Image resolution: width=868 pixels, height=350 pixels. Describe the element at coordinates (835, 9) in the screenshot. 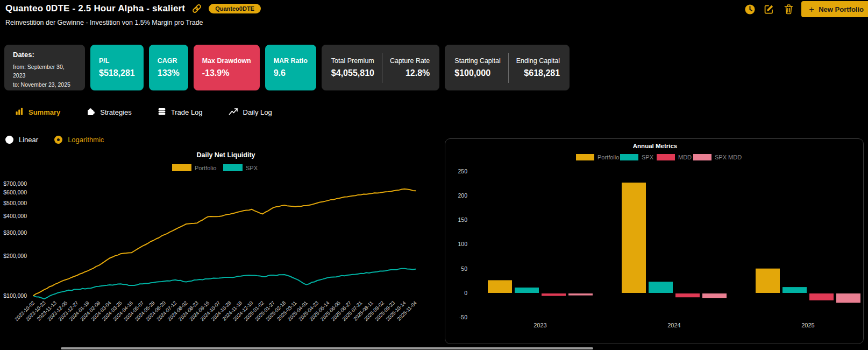

I see `new-portfolio-button: + New Portfolio` at that location.